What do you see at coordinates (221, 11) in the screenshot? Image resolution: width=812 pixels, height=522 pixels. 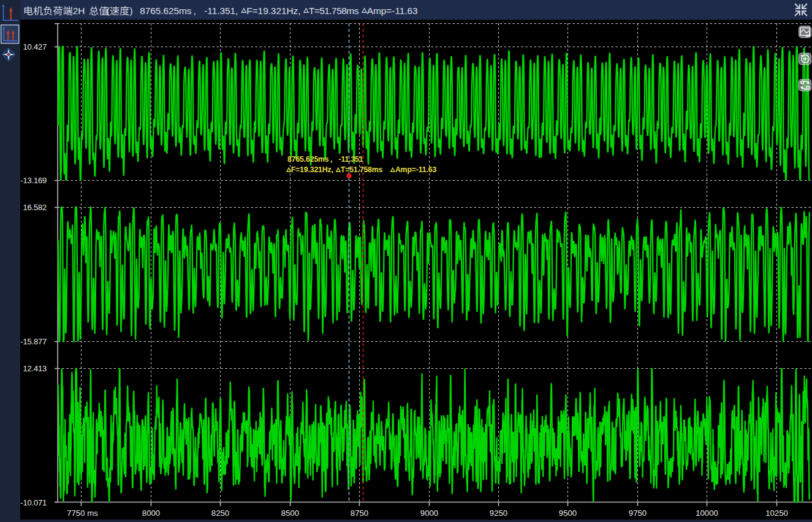 I see `svg-text: -11.351,` at bounding box center [221, 11].